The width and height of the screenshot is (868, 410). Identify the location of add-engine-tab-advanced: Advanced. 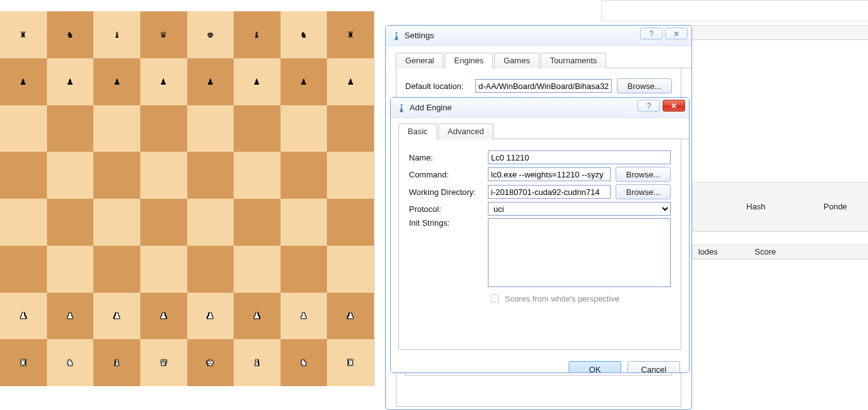
(466, 132).